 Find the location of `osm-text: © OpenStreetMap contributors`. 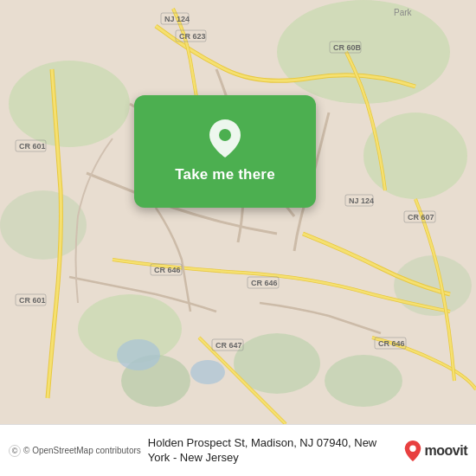

osm-text: © OpenStreetMap contributors is located at coordinates (82, 450).